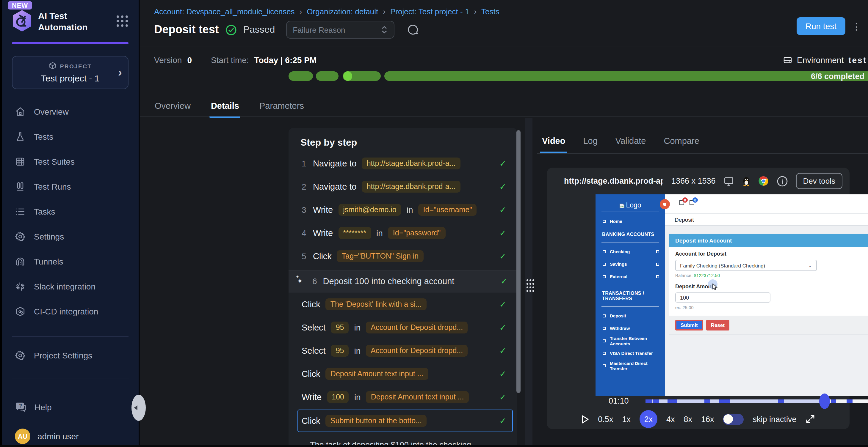  Describe the element at coordinates (70, 286) in the screenshot. I see `sidebar-item-slack-integration: Slack integration` at that location.